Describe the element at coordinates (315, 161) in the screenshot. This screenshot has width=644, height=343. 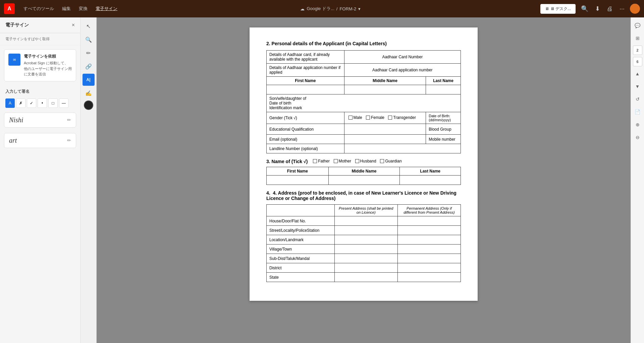
I see `father-checkbox` at that location.